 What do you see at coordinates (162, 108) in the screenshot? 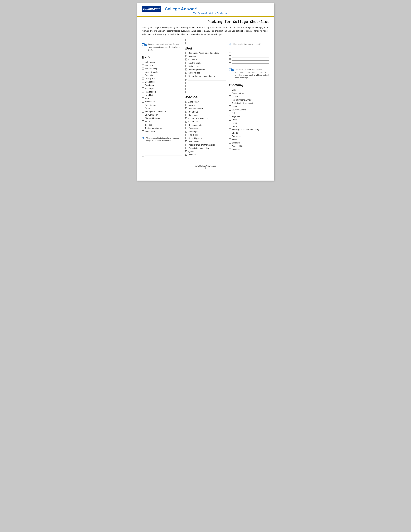
I see `list-item: Razor` at bounding box center [162, 108].